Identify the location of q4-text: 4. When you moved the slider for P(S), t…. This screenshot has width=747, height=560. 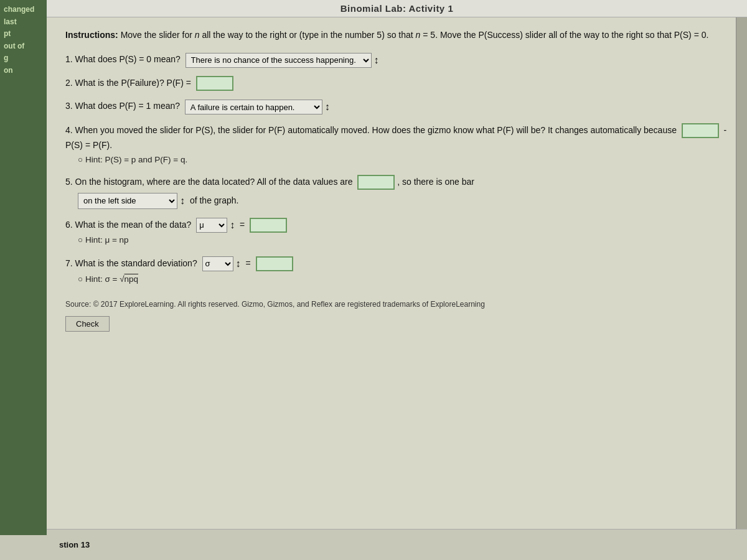
(372, 130).